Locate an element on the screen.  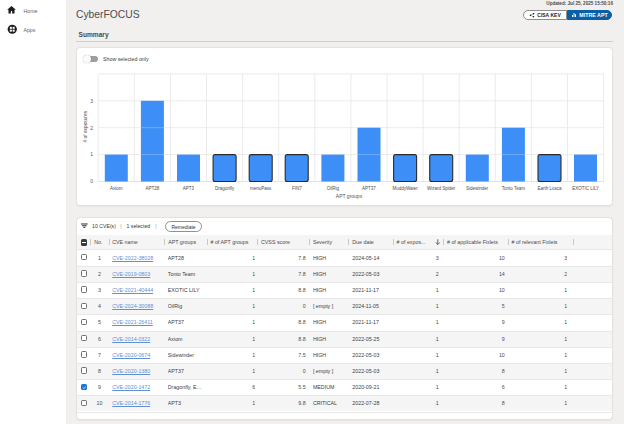
svg-text: EXOTIC LILY is located at coordinates (586, 188).